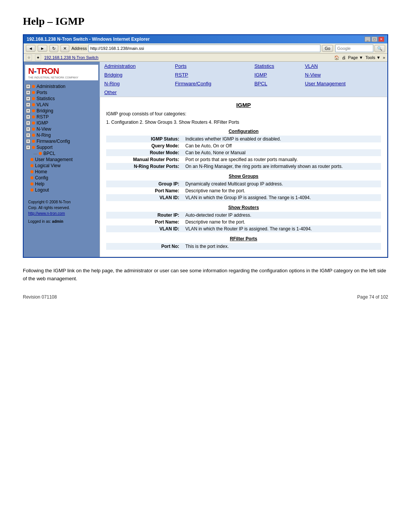  What do you see at coordinates (244, 222) in the screenshot?
I see `show-routers-table: Router IP: Auto-detected router IP addre…` at bounding box center [244, 222].